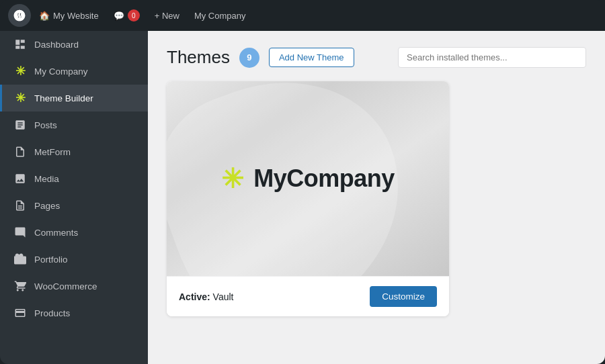 The image size is (605, 364). I want to click on site-name: My Website, so click(76, 16).